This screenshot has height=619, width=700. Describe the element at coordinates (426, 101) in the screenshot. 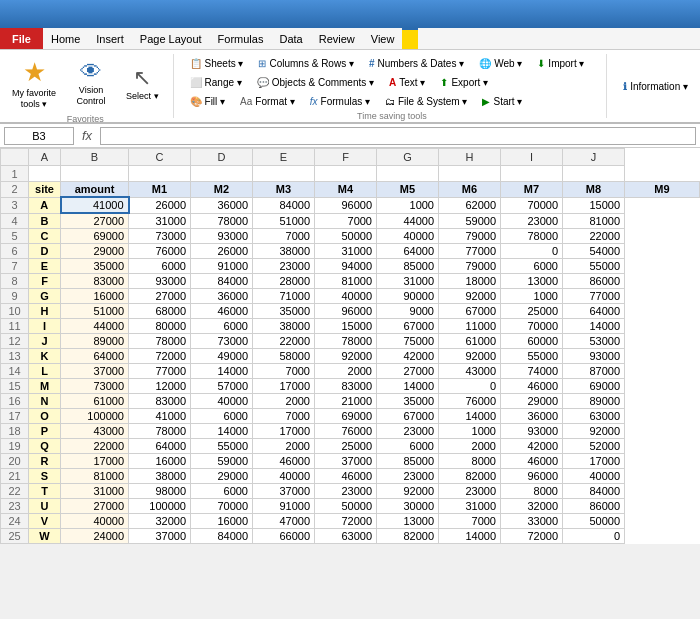

I see `file-system-button: 🗂File & System ▾` at that location.